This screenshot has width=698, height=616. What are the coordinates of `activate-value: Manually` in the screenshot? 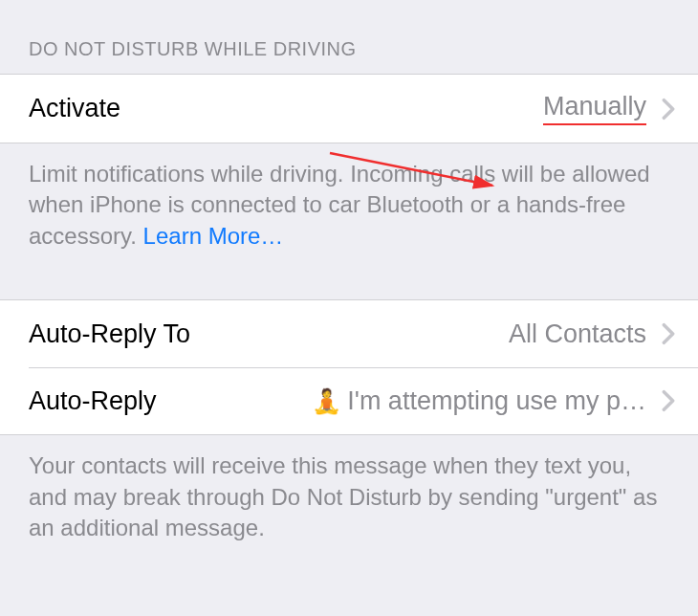 It's located at (595, 109).